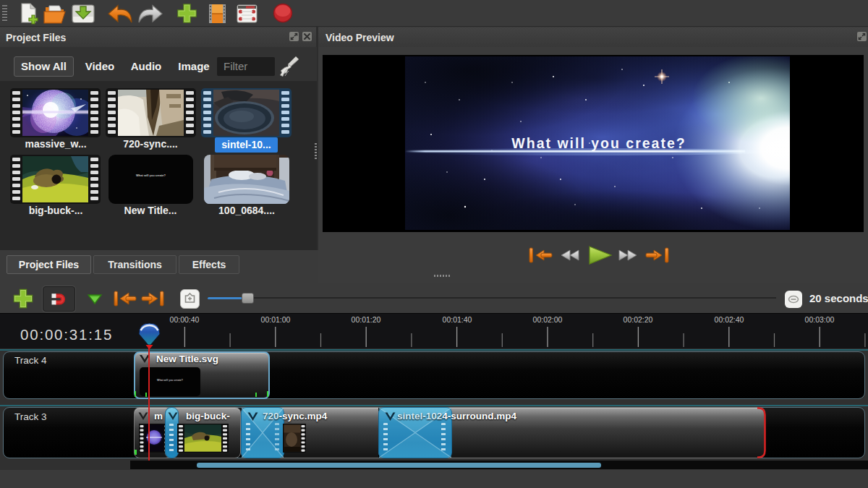 The height and width of the screenshot is (488, 868). I want to click on svg-text: What will you create?, so click(599, 143).